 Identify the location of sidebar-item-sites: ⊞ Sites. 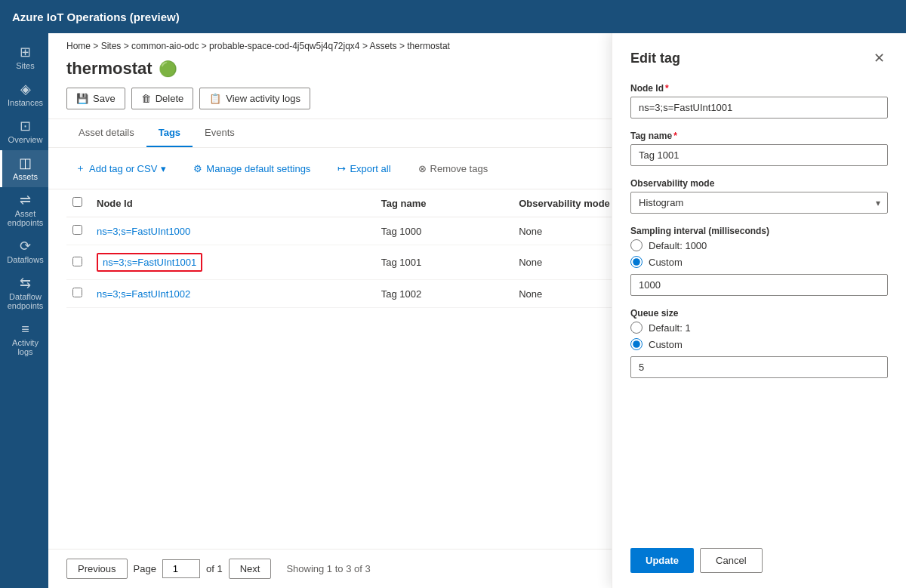
(24, 57).